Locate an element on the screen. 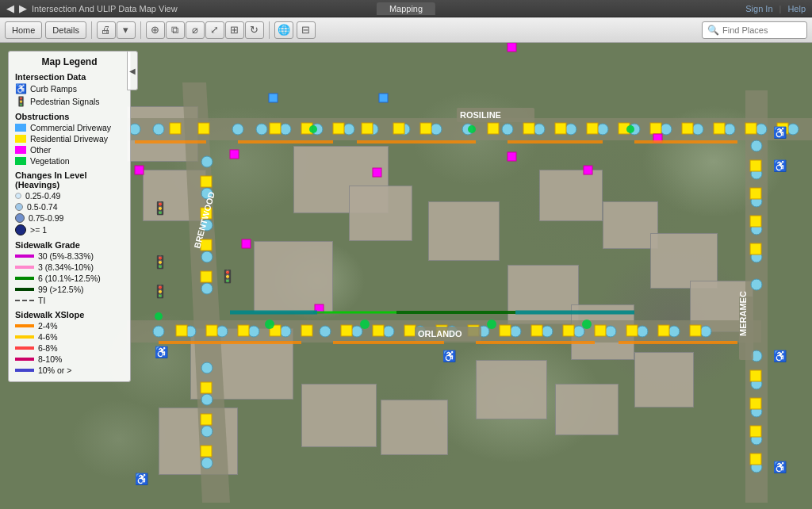 This screenshot has height=509, width=812. legend-section-grade: Sidewalk Grade is located at coordinates (70, 245).